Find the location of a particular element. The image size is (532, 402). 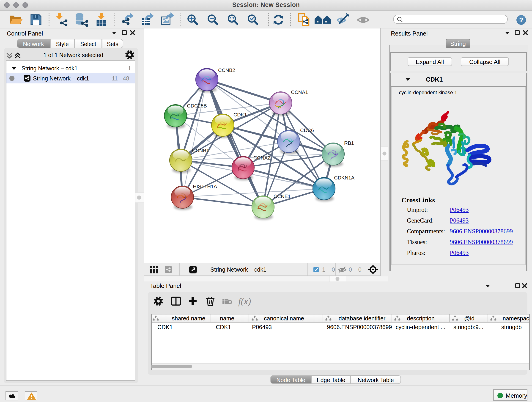

svg-text: CCNA1 is located at coordinates (300, 92).